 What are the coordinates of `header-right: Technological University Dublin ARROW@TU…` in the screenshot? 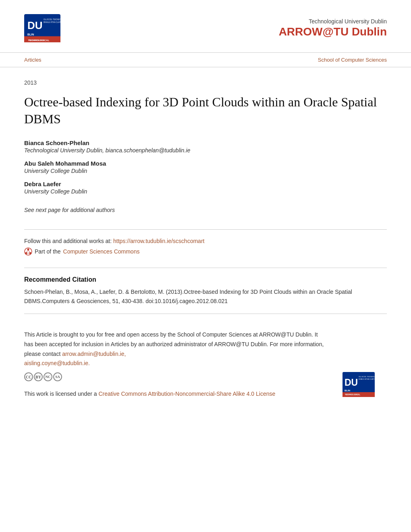 It's located at (333, 28).